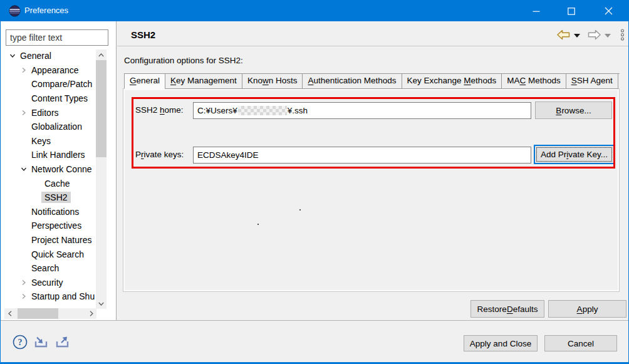 The height and width of the screenshot is (364, 629). What do you see at coordinates (49, 212) in the screenshot?
I see `tree-item-notifications: Notifications` at bounding box center [49, 212].